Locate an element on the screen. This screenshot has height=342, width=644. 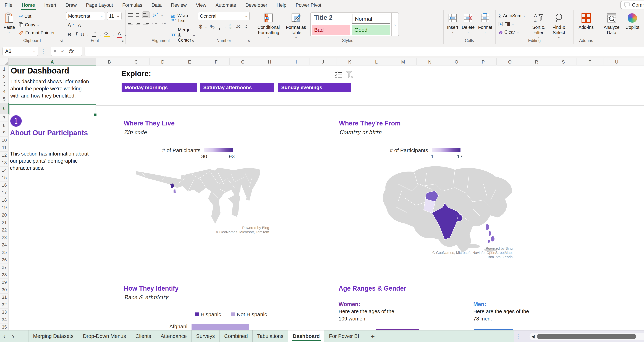
row-header-28: 28 is located at coordinates (4, 275).